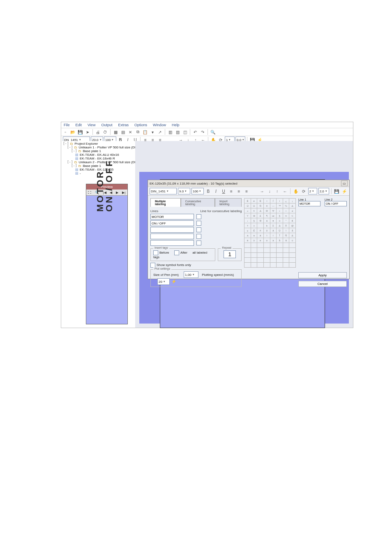  Describe the element at coordinates (248, 201) in the screenshot. I see `char-cell: É` at that location.